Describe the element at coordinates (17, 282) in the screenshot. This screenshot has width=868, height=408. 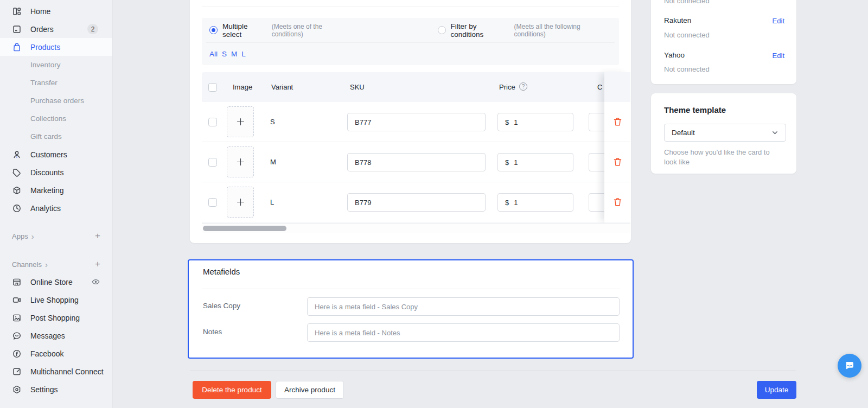
I see `storefront-icon` at that location.